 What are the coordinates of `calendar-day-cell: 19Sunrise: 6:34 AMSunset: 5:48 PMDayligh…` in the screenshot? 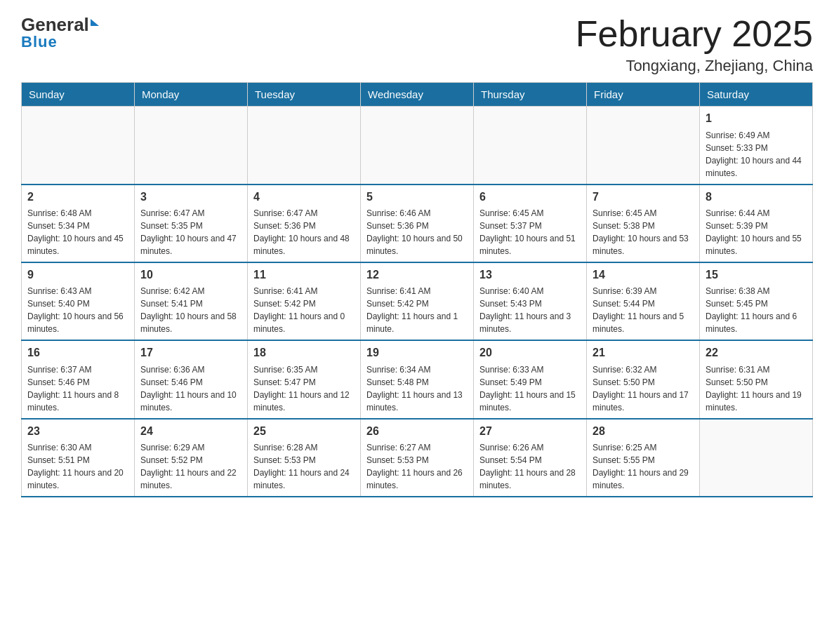 It's located at (417, 379).